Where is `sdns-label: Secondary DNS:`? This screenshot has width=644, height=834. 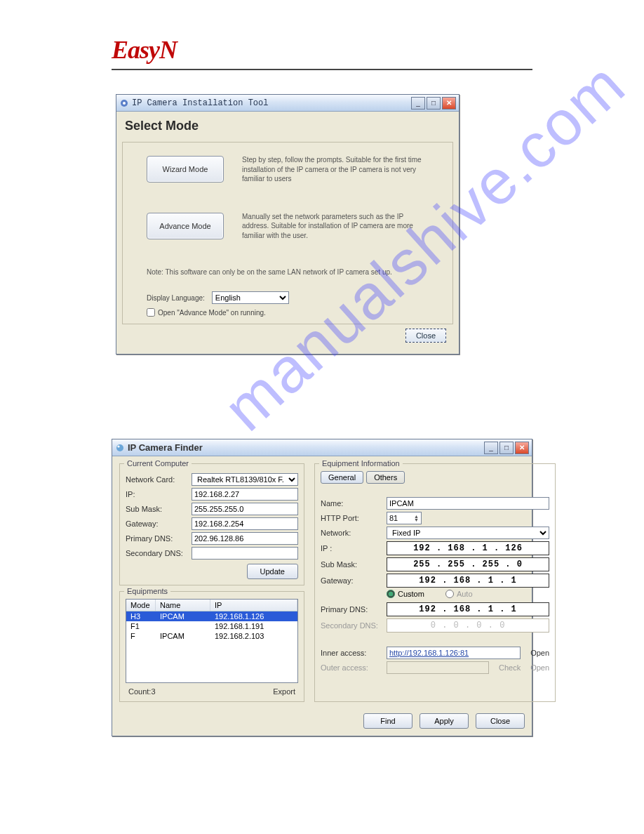 sdns-label: Secondary DNS: is located at coordinates (156, 553).